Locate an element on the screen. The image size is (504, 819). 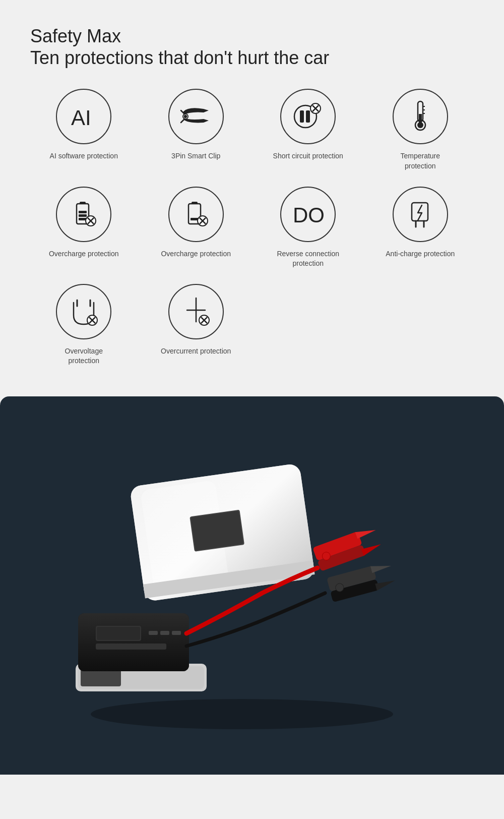
protection-anti-charge: Anti-charge protection is located at coordinates (420, 228).